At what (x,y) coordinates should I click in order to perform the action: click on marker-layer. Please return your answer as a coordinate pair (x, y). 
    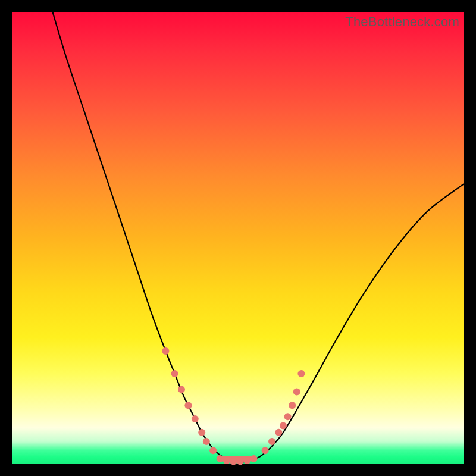
    Looking at the image, I should click on (233, 406).